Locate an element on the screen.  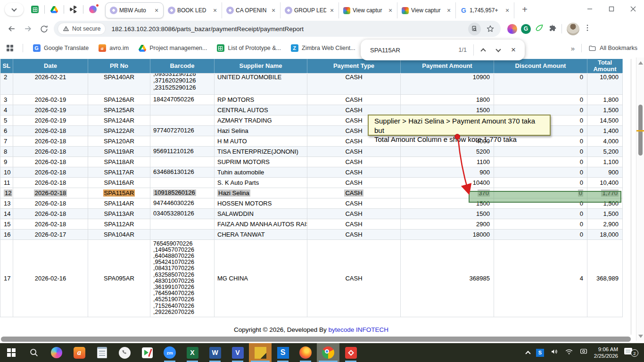
profile-avatar is located at coordinates (573, 29).